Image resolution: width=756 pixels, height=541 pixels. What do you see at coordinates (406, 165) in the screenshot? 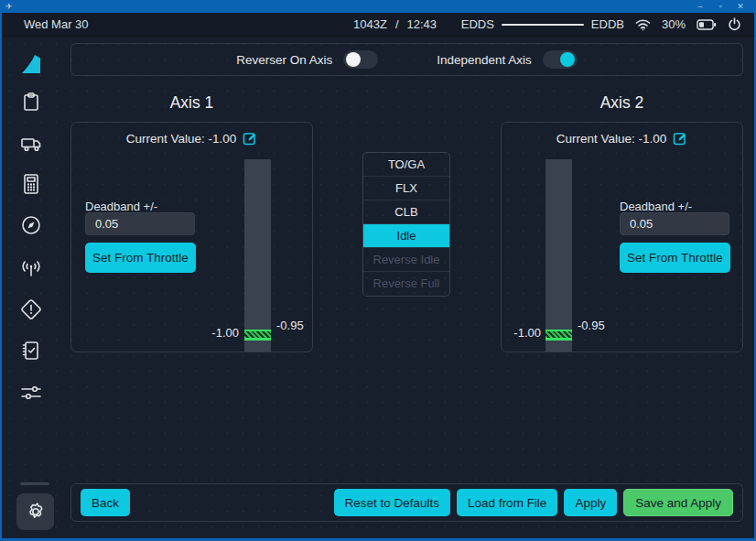
I see `detent-toga: TO/GA` at bounding box center [406, 165].